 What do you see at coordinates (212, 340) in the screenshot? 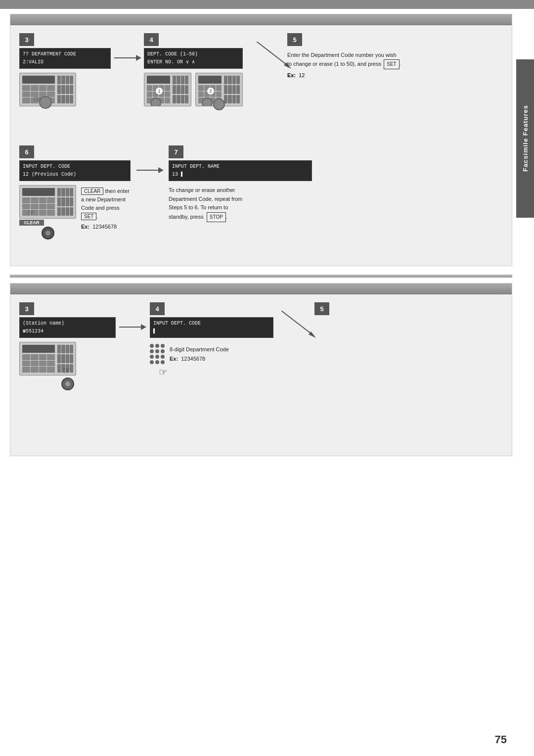
I see `sec2-step4-block: 4 INPUT DEPT. CODE ▌` at bounding box center [212, 340].